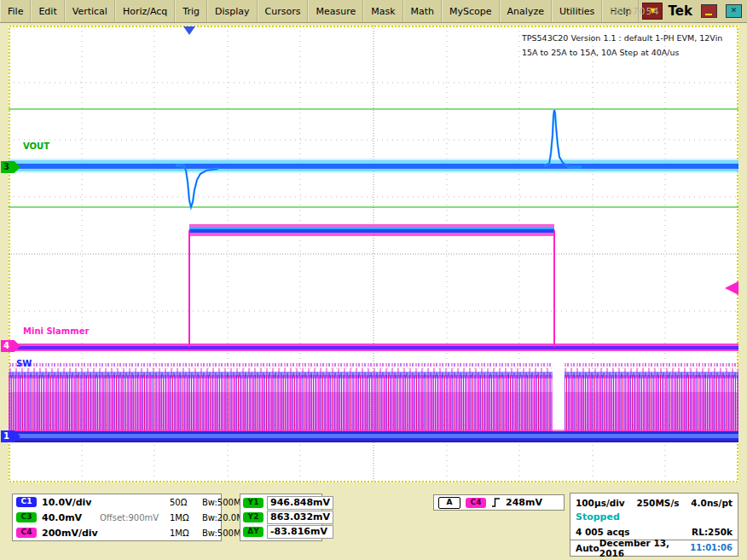 This screenshot has height=560, width=747. Describe the element at coordinates (183, 503) in the screenshot. I see `ch1-impedance: 50Ω` at that location.